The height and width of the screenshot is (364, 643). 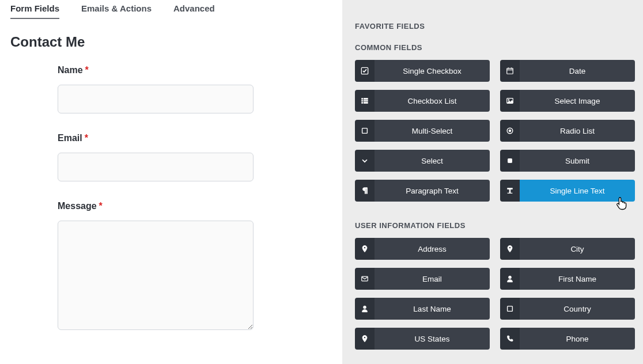 What do you see at coordinates (568, 279) in the screenshot?
I see `field-button-first-name: First Name` at bounding box center [568, 279].